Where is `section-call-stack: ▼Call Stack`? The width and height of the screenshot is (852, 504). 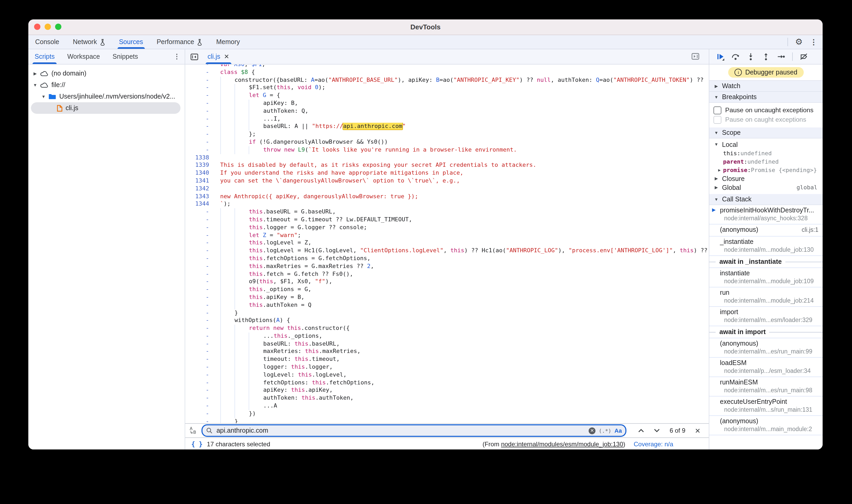
section-call-stack: ▼Call Stack is located at coordinates (766, 200).